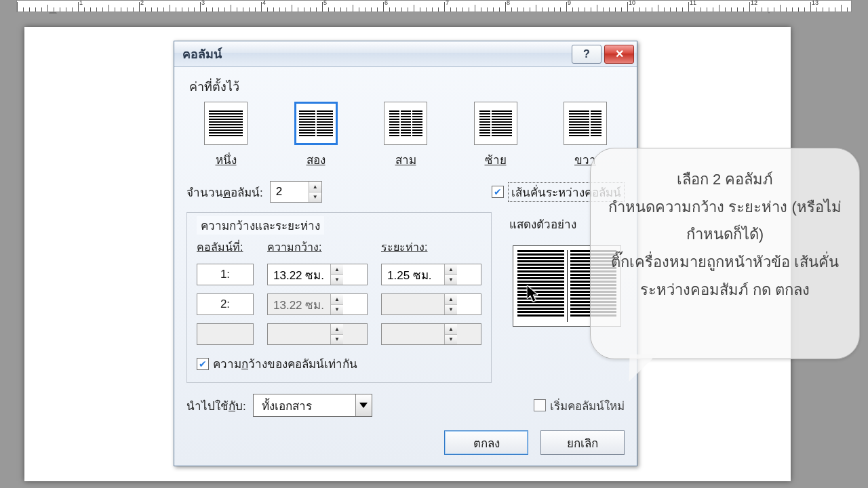 The width and height of the screenshot is (868, 488). Describe the element at coordinates (725, 253) in the screenshot. I see `instruction-callout: เลือก 2 คอลัมภ์ กำหนดความกว้าง ระยะห่าง …` at that location.